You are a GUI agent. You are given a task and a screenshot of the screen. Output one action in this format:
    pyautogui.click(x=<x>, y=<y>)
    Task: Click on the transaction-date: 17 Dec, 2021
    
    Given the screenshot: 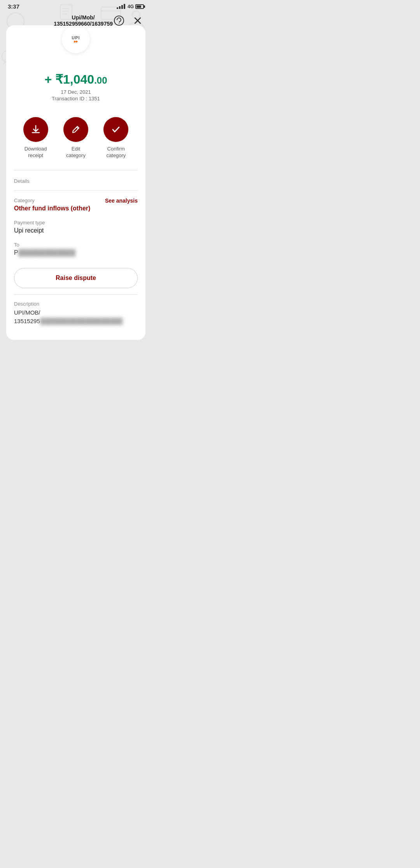 What is the action you would take?
    pyautogui.click(x=76, y=92)
    